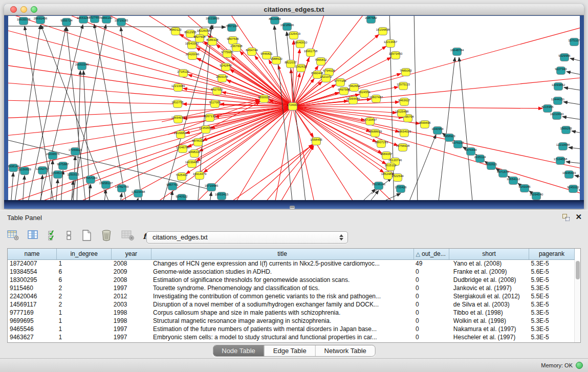 The image size is (588, 372). Describe the element at coordinates (34, 9) in the screenshot. I see `zoom-window-button` at that location.